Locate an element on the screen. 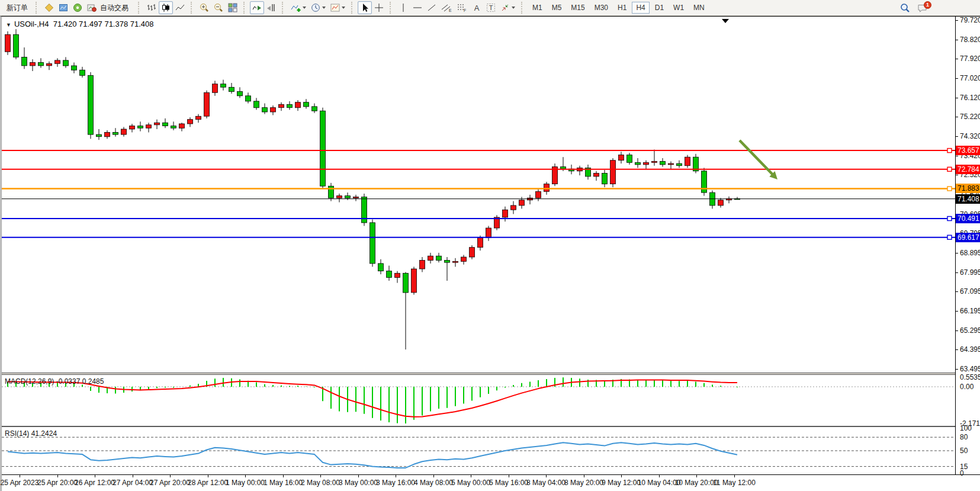 The height and width of the screenshot is (491, 980). chart-title: ▼USOil-,H4 71.420 71.497 71.378 71.408 is located at coordinates (80, 24).